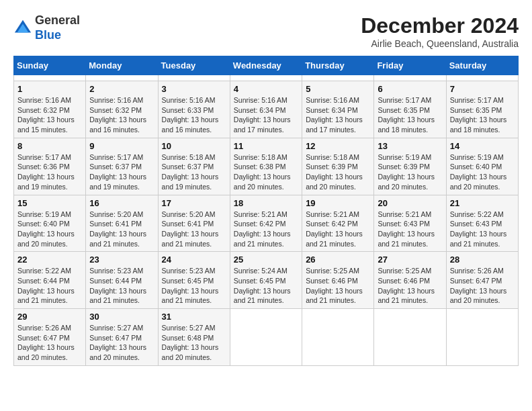 The width and height of the screenshot is (532, 411). I want to click on day-info: Sunrise: 5:18 AMSunset: 6:38 PMDaylight:…, so click(266, 172).